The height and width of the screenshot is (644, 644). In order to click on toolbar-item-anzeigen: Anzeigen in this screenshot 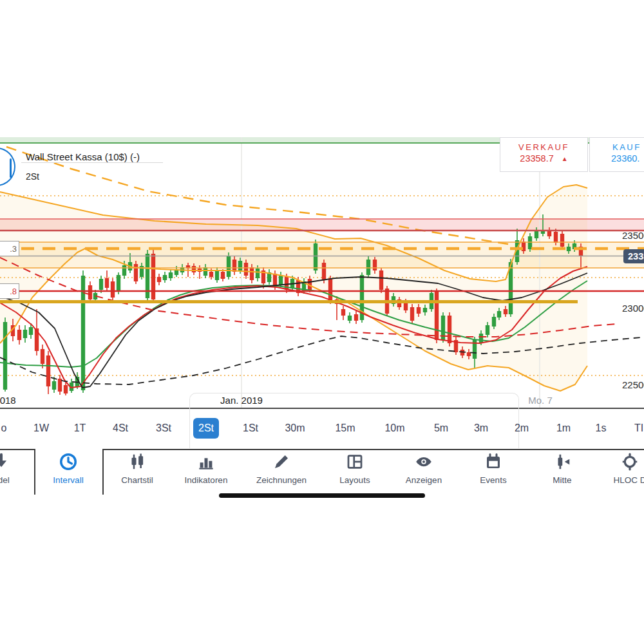, I will do `click(424, 471)`.